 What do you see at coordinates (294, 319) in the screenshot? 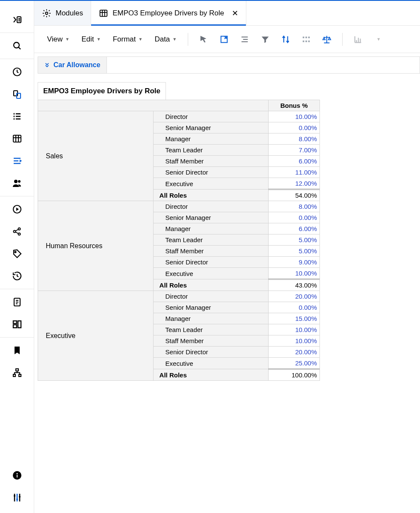
I see `value-cell: 15.00%` at bounding box center [294, 319].